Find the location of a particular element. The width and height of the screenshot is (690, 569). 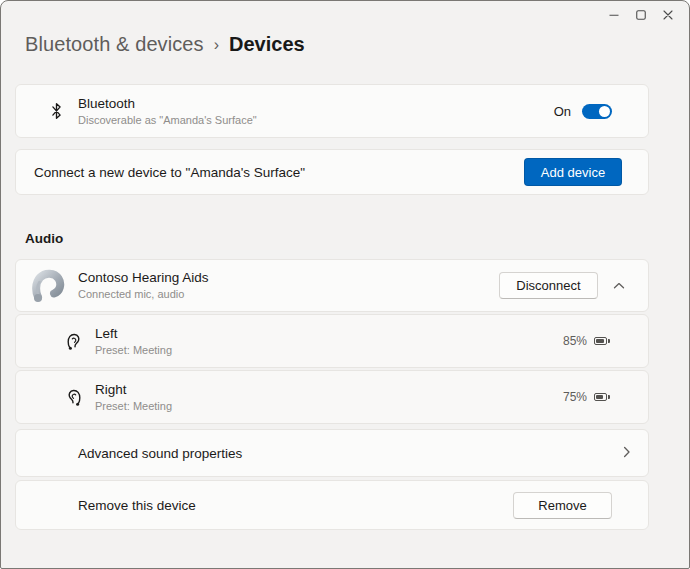

add-device-button: Add device is located at coordinates (573, 172).